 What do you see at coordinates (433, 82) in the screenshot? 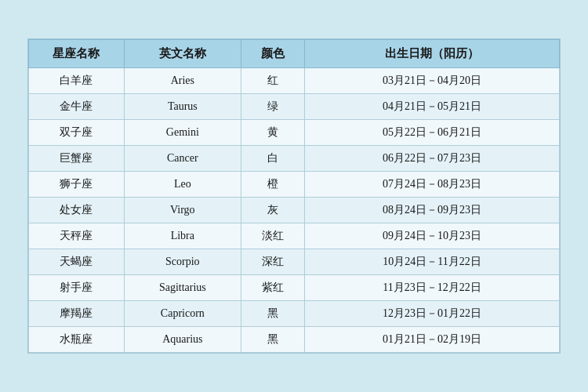
I see `cell-date: 03月21日－04月20日` at bounding box center [433, 82].